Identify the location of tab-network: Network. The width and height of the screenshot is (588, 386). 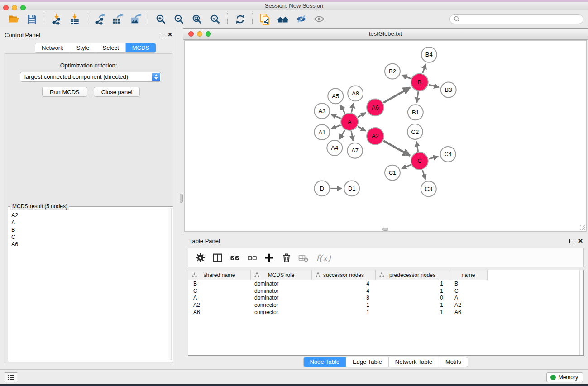
(53, 48).